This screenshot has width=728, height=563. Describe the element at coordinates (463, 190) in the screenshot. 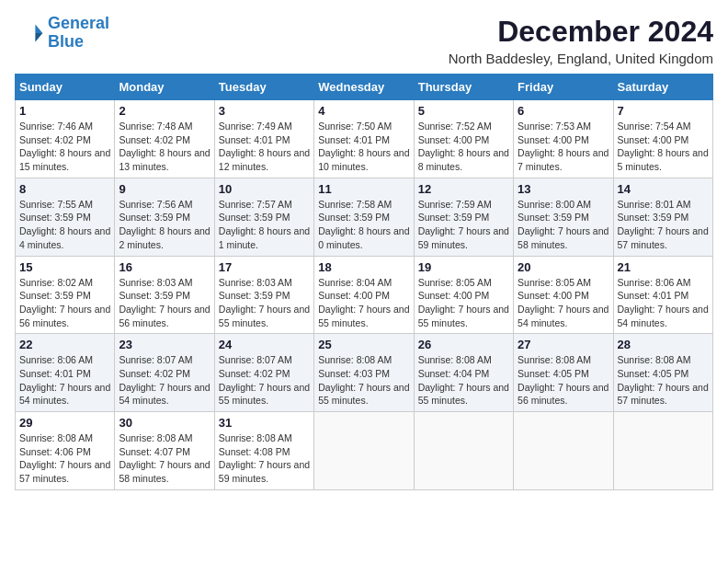

I see `day-number: 12` at that location.